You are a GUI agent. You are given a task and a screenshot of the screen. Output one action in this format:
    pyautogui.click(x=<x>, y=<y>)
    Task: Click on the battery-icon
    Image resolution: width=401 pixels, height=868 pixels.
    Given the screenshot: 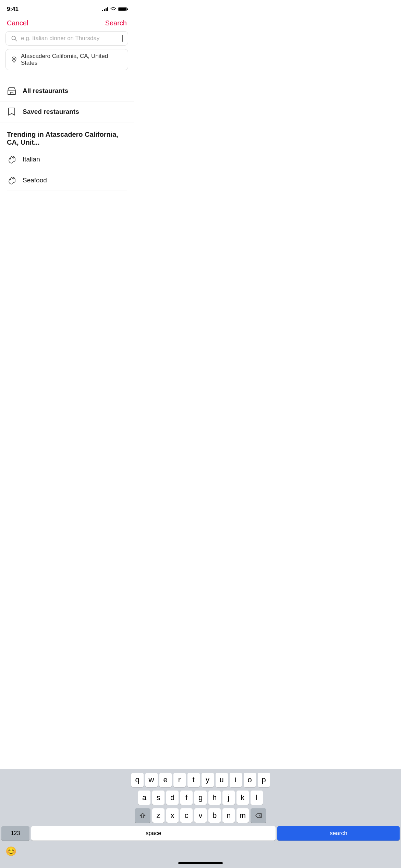 What is the action you would take?
    pyautogui.click(x=123, y=9)
    